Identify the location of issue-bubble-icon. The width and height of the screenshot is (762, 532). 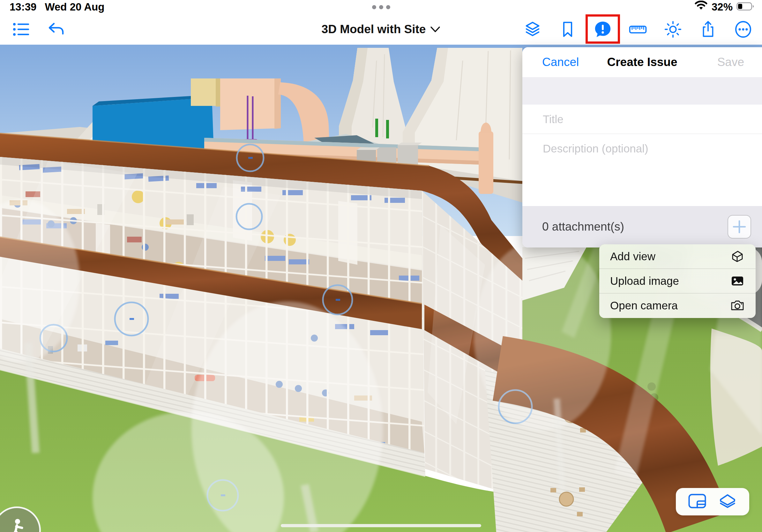
(603, 29).